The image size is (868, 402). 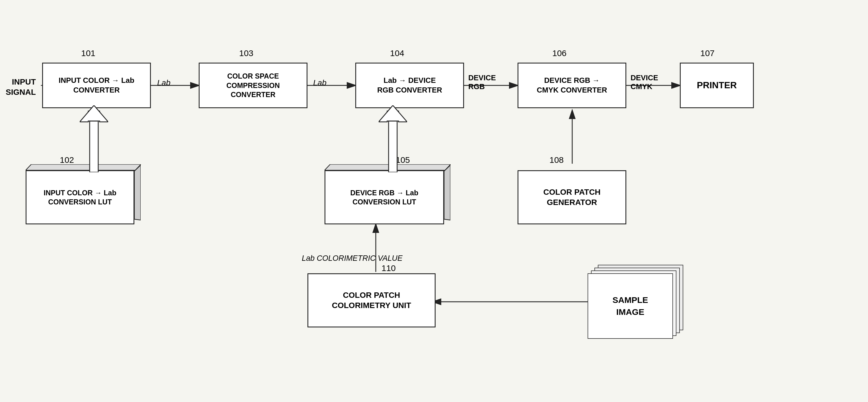 What do you see at coordinates (559, 53) in the screenshot?
I see `label-106: 106` at bounding box center [559, 53].